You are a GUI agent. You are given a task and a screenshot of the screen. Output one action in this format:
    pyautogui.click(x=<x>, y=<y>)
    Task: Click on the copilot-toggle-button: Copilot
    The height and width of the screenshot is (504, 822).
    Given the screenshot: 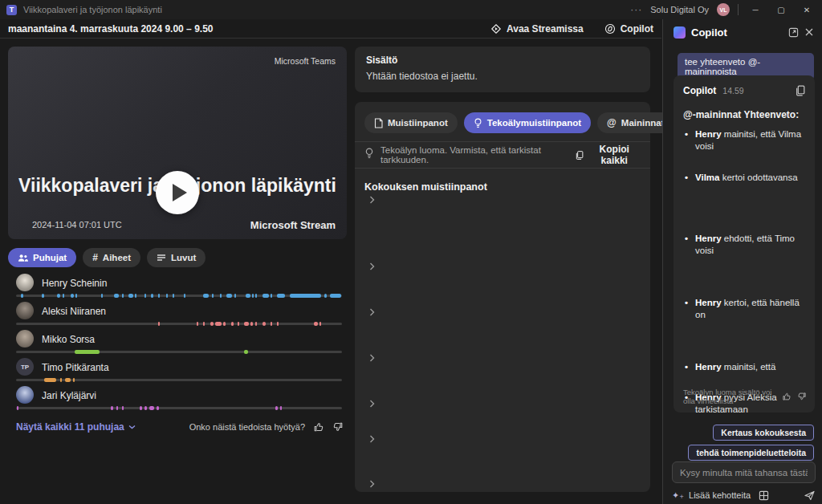 What is the action you would take?
    pyautogui.click(x=629, y=29)
    